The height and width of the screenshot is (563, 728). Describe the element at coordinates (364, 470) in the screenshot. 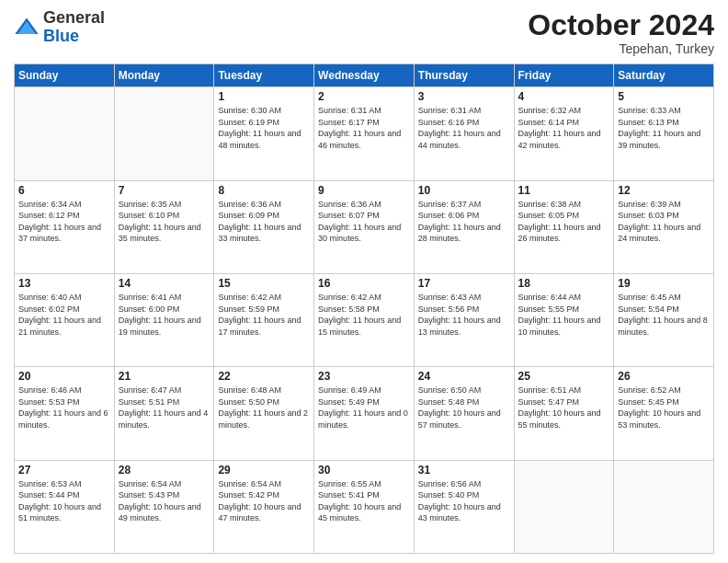

I see `day-number: 30` at that location.